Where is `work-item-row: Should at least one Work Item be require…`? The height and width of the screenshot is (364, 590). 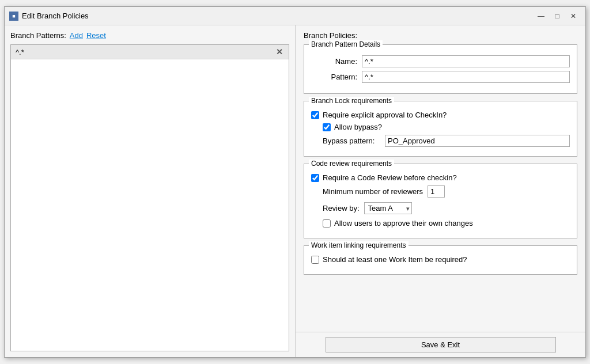
work-item-row: Should at least one Work Item be require… is located at coordinates (440, 259).